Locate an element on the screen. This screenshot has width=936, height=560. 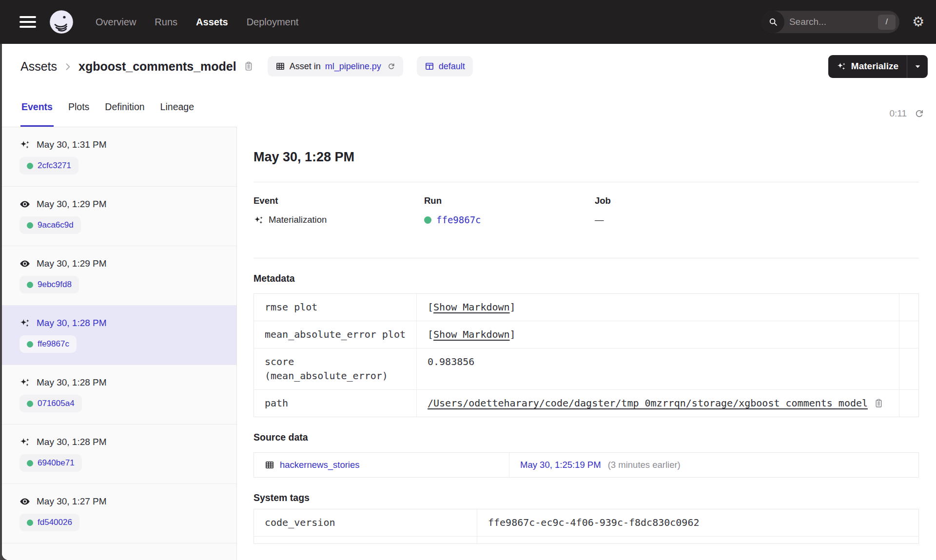
system-tags-heading: System tags is located at coordinates (586, 498).